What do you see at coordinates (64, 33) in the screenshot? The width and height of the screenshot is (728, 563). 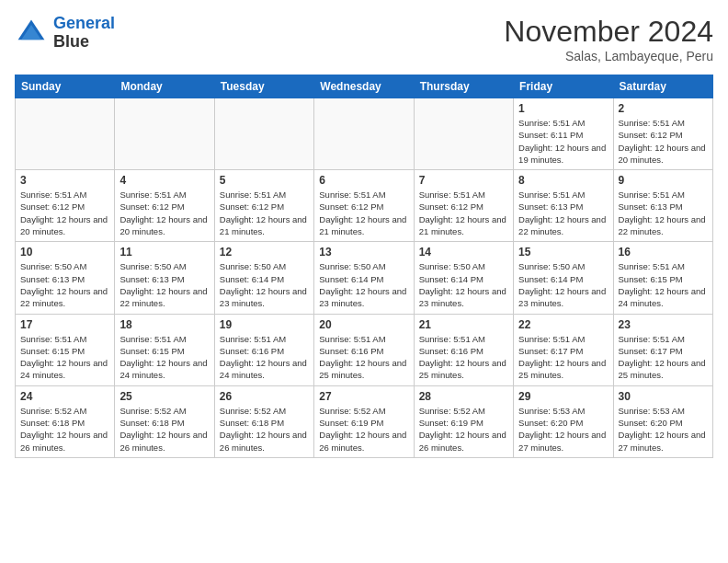 I see `logo: GeneralBlue` at bounding box center [64, 33].